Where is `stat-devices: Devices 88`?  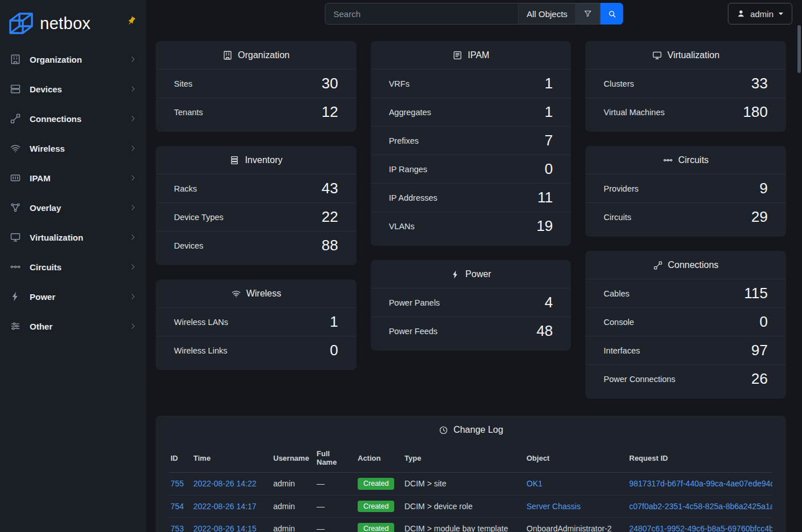 stat-devices: Devices 88 is located at coordinates (256, 245).